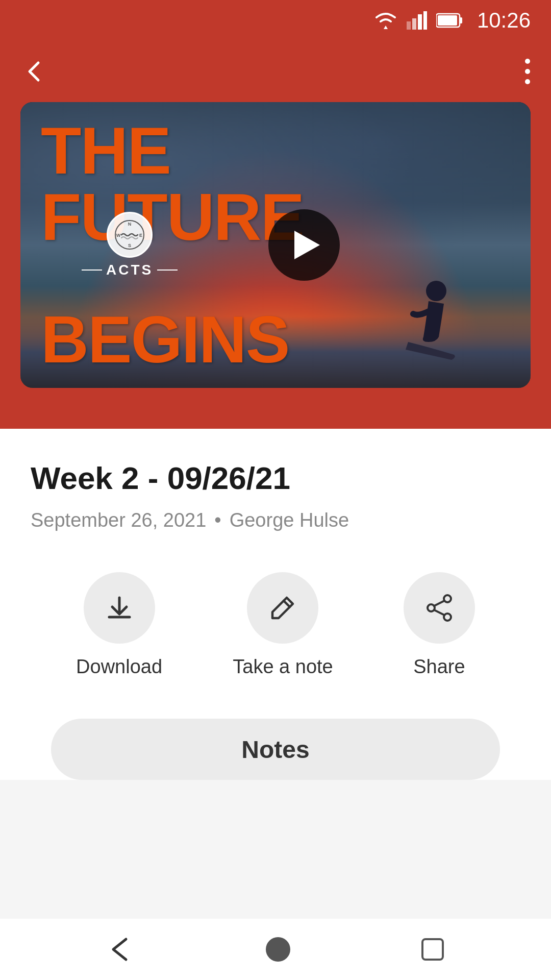  I want to click on acts-line-left, so click(92, 270).